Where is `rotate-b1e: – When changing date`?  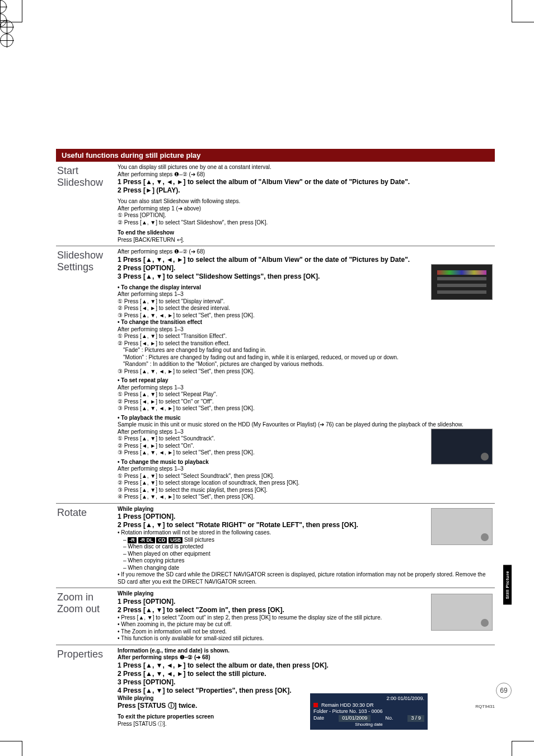 rotate-b1e: – When changing date is located at coordinates (309, 569).